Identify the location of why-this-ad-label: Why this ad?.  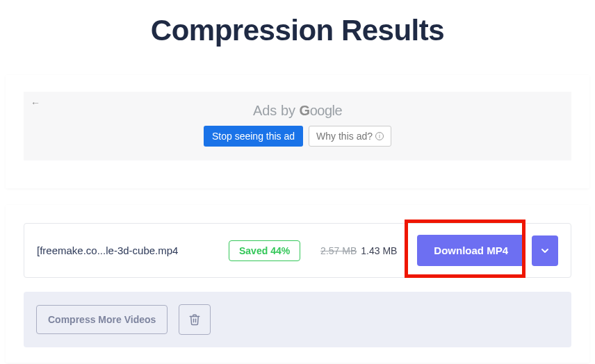
(345, 136).